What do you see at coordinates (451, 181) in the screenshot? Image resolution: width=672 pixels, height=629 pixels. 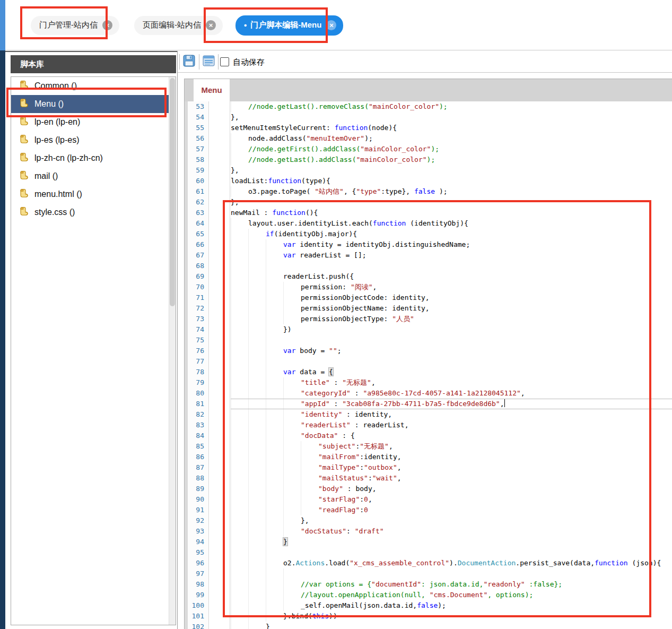 I see `code-line-60: loadList:function(type){` at bounding box center [451, 181].